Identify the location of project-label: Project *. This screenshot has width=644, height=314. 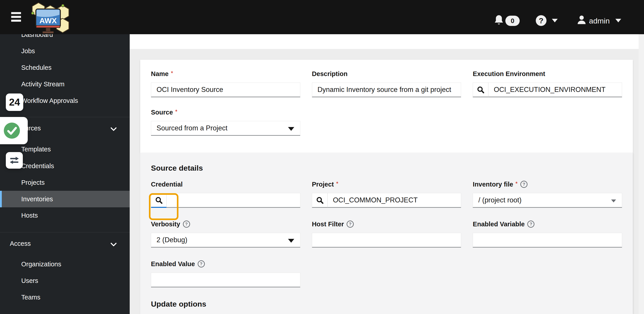
(386, 184).